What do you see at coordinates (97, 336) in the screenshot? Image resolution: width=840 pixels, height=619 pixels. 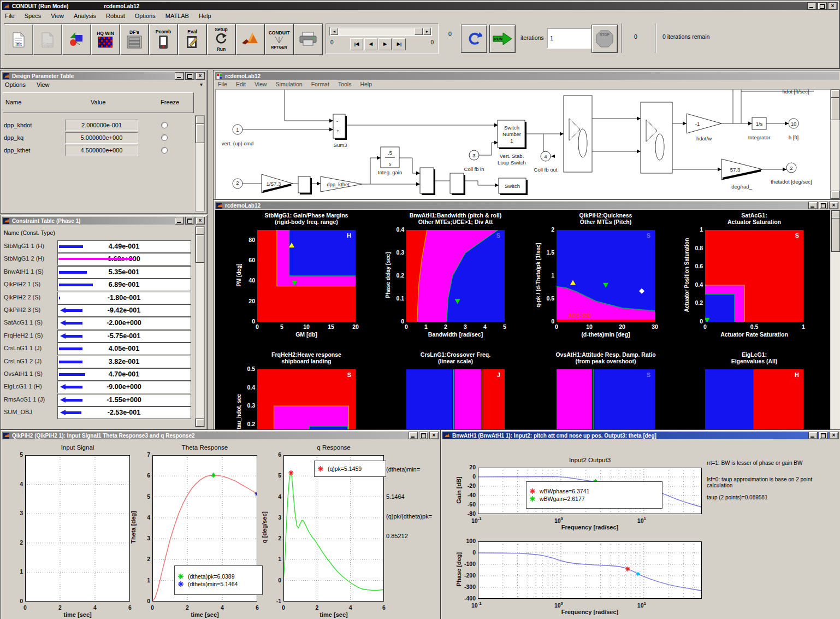 I see `constraint-row: FrqHeH2 1 (S)-5.75e-001` at bounding box center [97, 336].